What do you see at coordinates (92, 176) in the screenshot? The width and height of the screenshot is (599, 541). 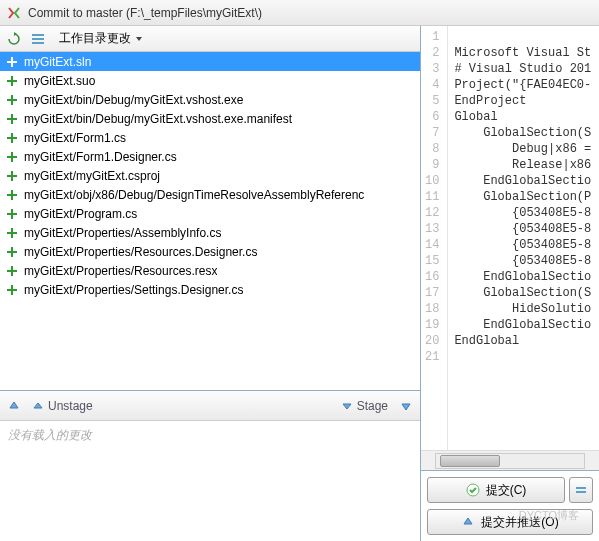 I see `file-name: myGitExt/myGitExt.csproj` at bounding box center [92, 176].